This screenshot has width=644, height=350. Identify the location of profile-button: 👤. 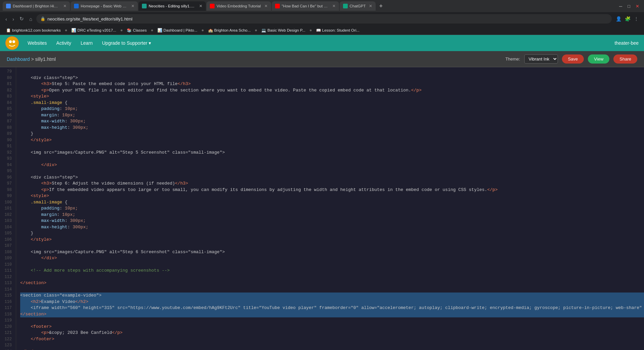
(619, 19).